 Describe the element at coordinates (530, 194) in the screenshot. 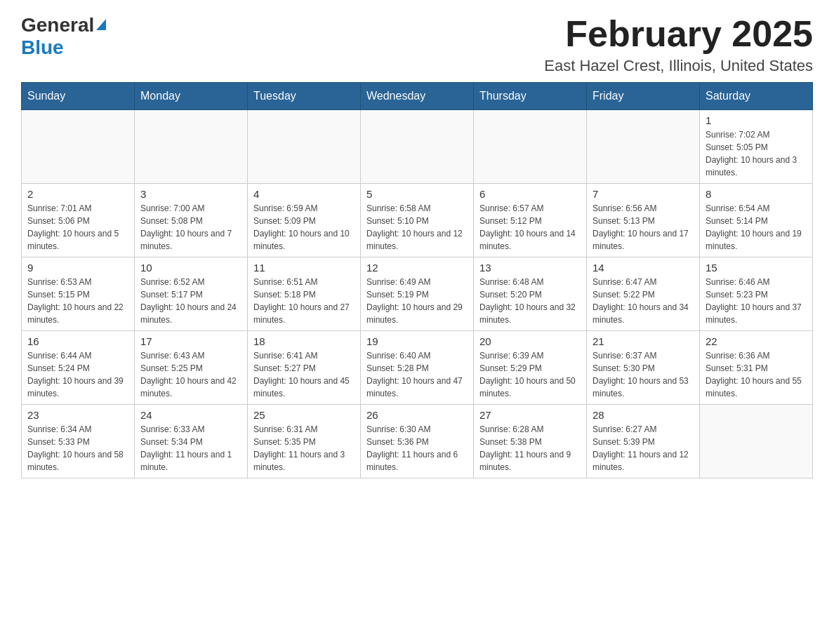

I see `day-number: 6` at that location.